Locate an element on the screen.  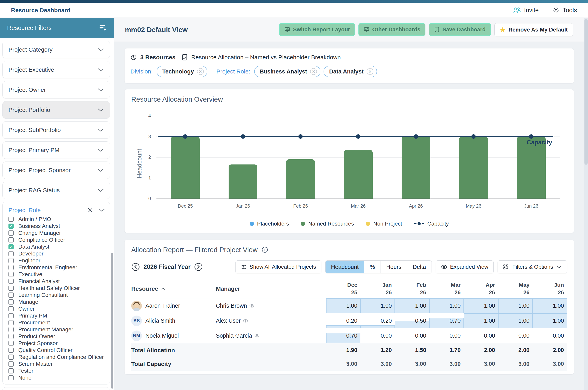
role-option-compliance-officer: Compliance Officer is located at coordinates (57, 240).